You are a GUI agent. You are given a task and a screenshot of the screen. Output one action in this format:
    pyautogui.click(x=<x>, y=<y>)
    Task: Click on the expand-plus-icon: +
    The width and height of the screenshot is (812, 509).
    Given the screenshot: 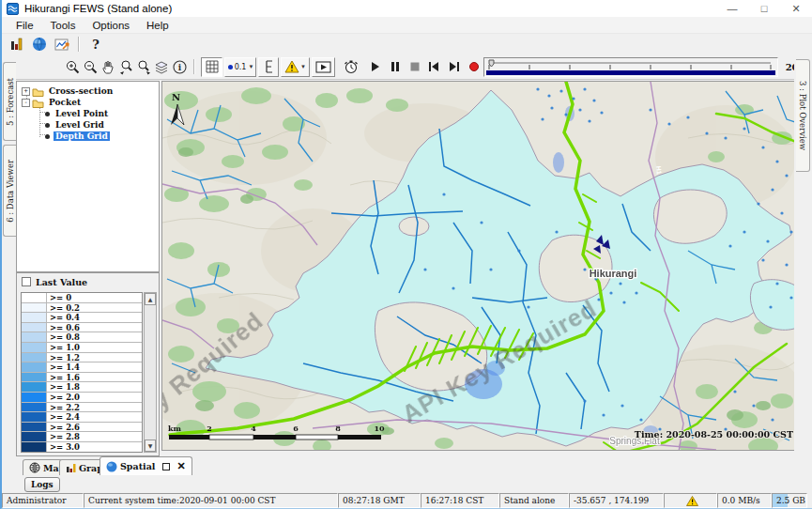 What is the action you would take?
    pyautogui.click(x=26, y=92)
    